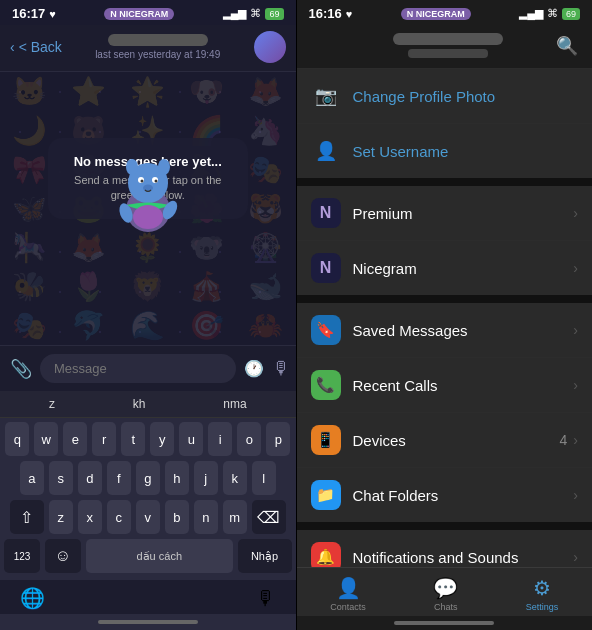 This screenshot has width=592, height=630. What do you see at coordinates (140, 404) in the screenshot?
I see `suggestion-2: kh` at bounding box center [140, 404].